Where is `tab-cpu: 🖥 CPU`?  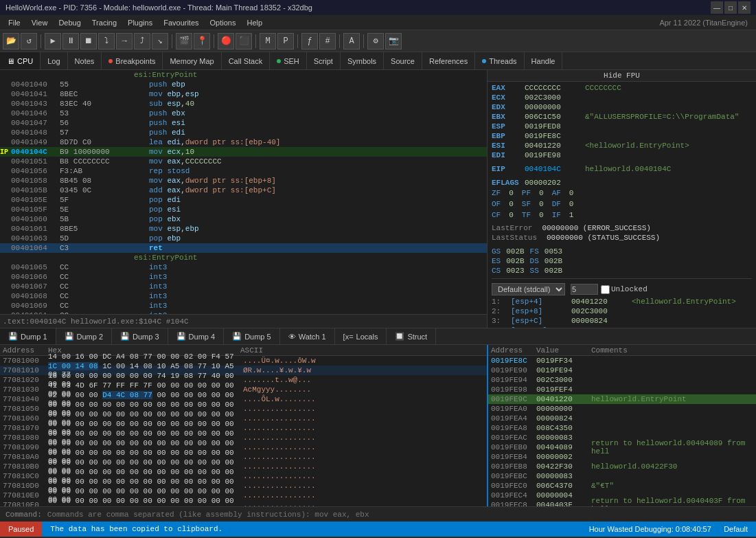 tab-cpu: 🖥 CPU is located at coordinates (21, 60).